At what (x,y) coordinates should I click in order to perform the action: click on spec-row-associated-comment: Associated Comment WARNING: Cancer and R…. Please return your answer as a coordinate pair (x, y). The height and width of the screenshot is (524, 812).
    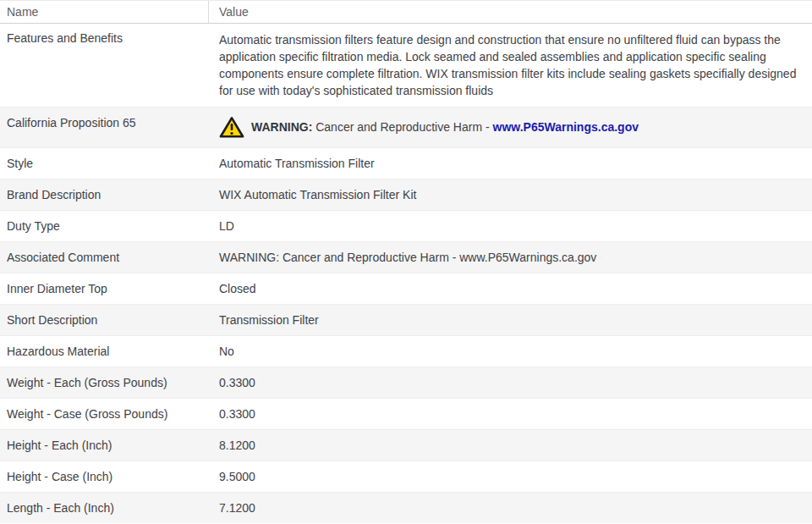
    Looking at the image, I should click on (406, 257).